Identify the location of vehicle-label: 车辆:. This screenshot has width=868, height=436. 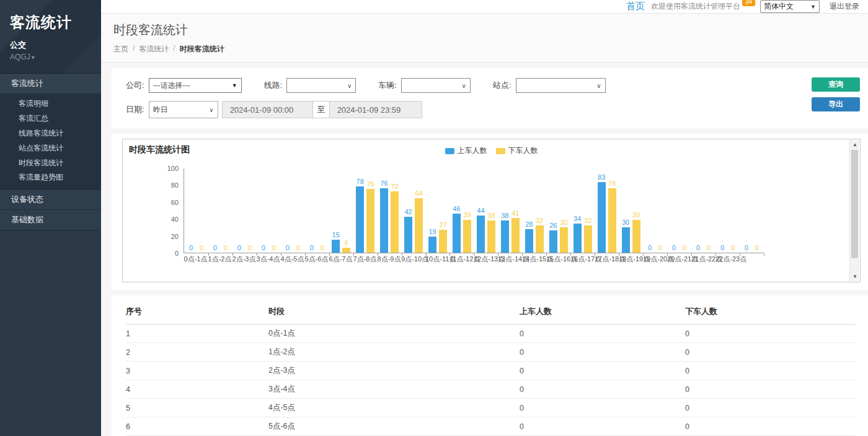
(388, 85).